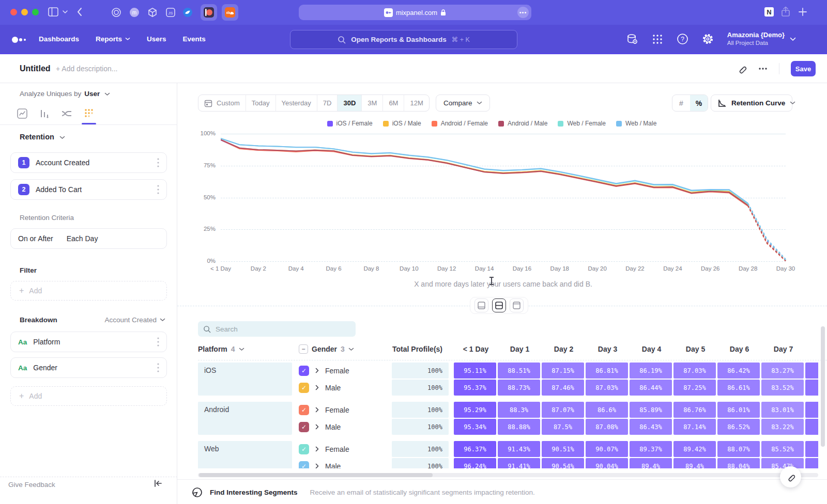 This screenshot has height=504, width=827. Describe the element at coordinates (89, 368) in the screenshot. I see `breakdown-gender: Aa Gender` at that location.